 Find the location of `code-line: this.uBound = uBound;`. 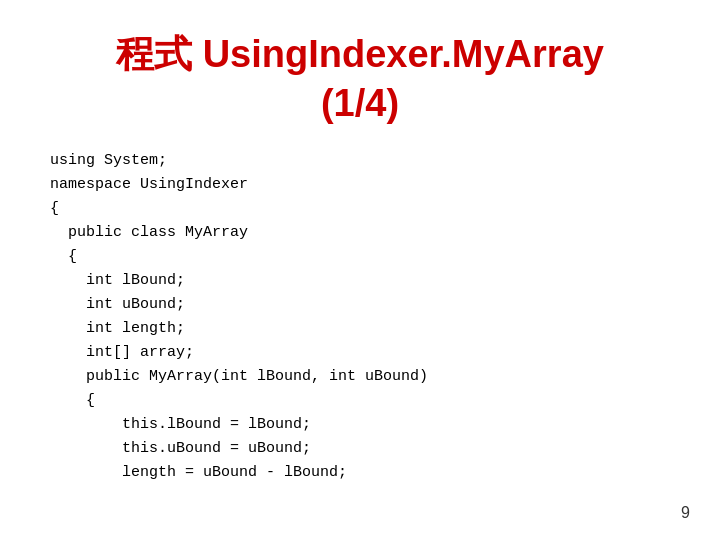

code-line: this.uBound = uBound; is located at coordinates (365, 449).